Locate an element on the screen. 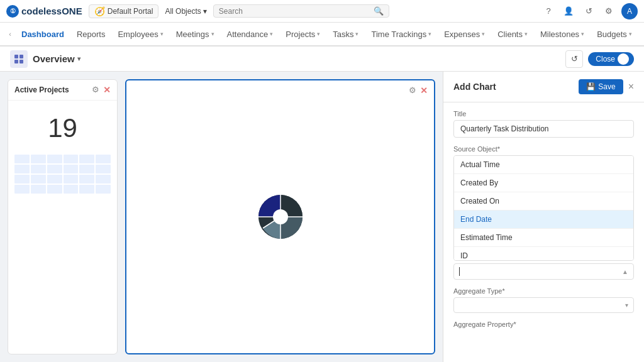 Image resolution: width=644 pixels, height=362 pixels. save-label: Save is located at coordinates (606, 87).